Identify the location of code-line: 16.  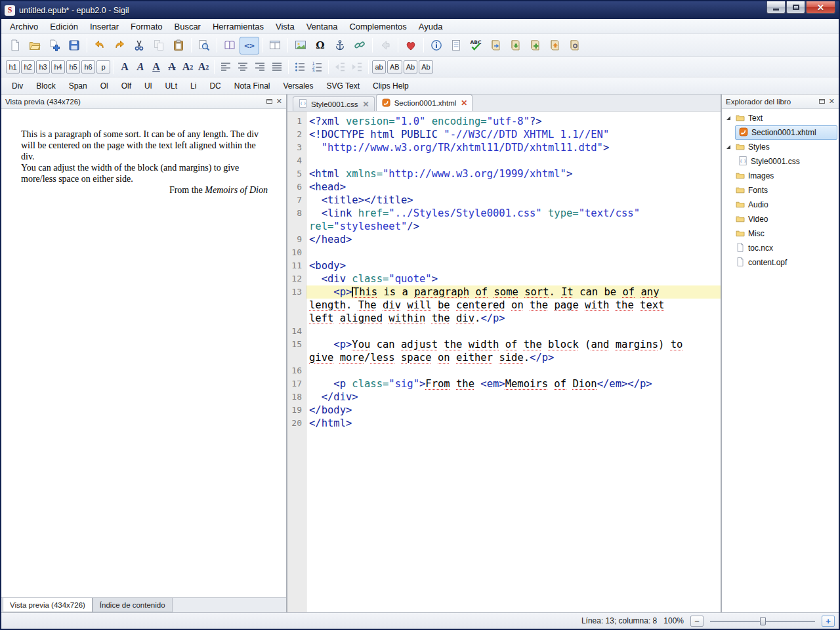
(504, 371).